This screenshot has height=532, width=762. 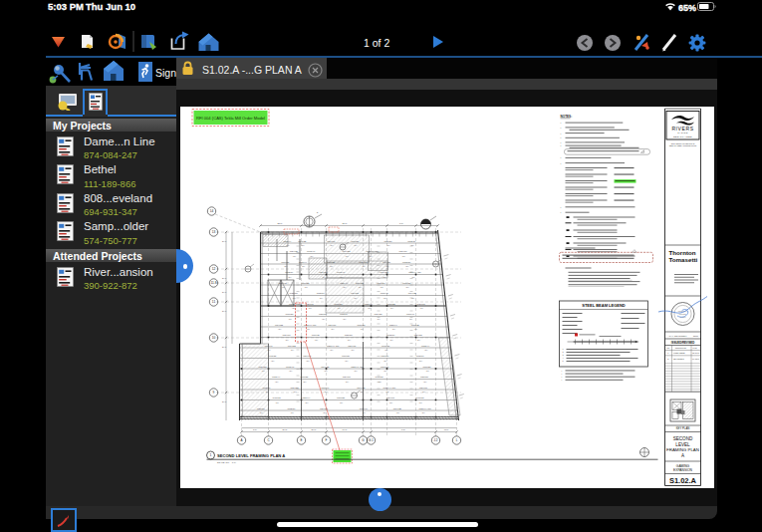 What do you see at coordinates (241, 440) in the screenshot?
I see `svg-text: A` at bounding box center [241, 440].